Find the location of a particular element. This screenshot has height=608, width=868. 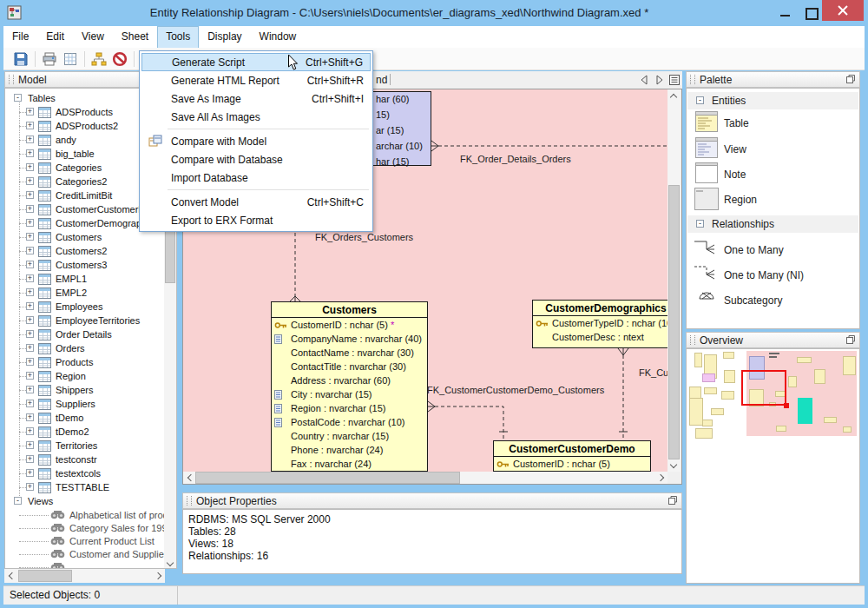

block-icon is located at coordinates (120, 59).